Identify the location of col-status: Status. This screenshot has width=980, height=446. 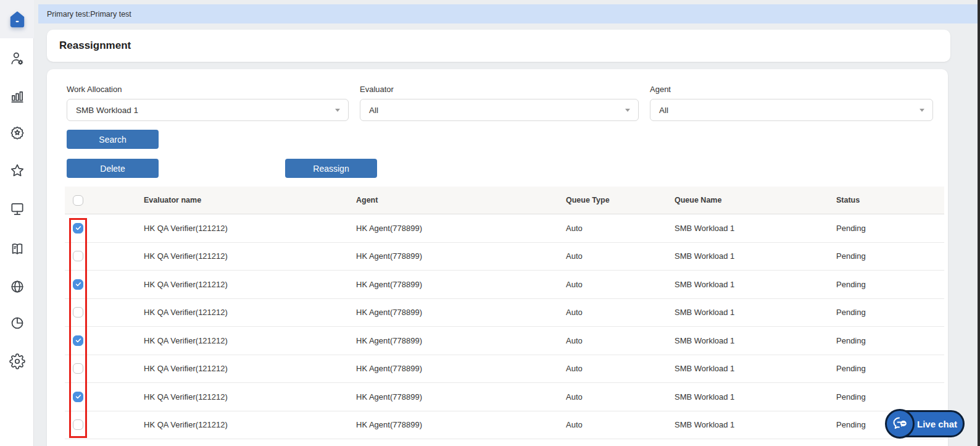
(890, 200).